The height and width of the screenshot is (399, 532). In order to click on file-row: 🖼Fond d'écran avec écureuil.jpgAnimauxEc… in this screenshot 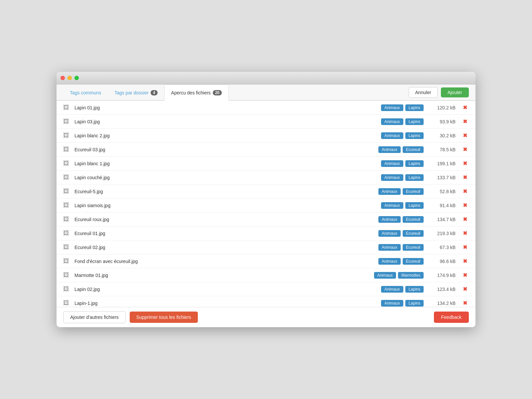, I will do `click(266, 261)`.